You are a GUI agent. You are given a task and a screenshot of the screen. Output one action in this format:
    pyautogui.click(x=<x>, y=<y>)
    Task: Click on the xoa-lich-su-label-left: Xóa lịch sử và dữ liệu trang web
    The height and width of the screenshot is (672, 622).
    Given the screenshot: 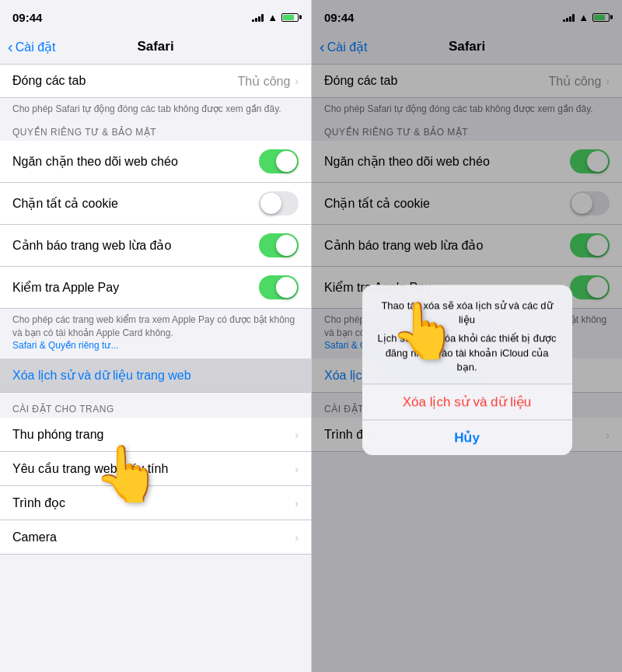 What is the action you would take?
    pyautogui.click(x=156, y=375)
    